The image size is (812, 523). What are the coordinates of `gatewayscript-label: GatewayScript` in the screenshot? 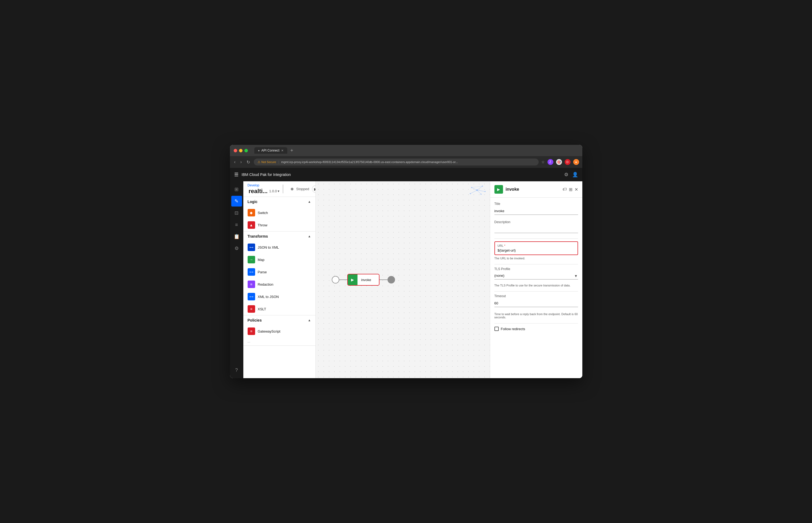 It's located at (269, 331).